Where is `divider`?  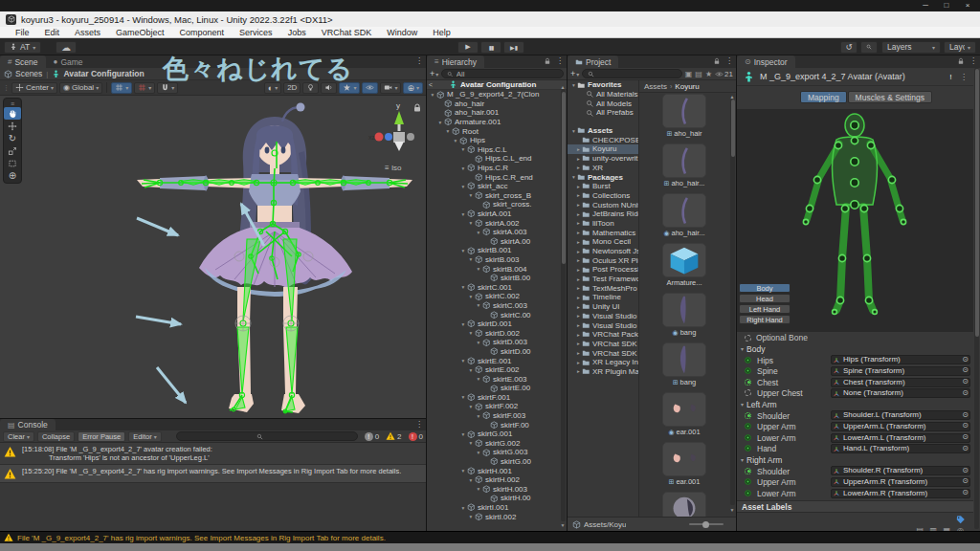
divider is located at coordinates (567, 293).